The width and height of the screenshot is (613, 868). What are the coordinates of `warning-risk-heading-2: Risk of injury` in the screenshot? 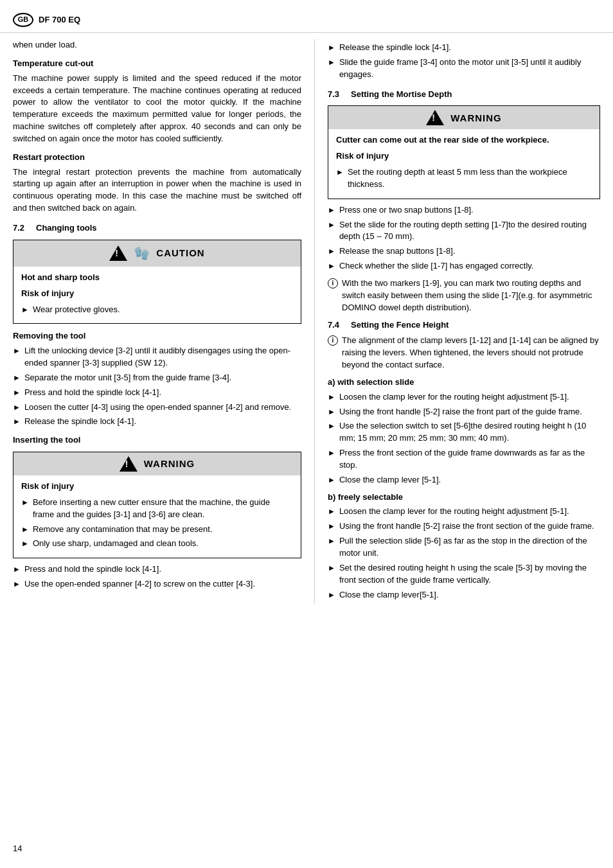 It's located at (464, 157).